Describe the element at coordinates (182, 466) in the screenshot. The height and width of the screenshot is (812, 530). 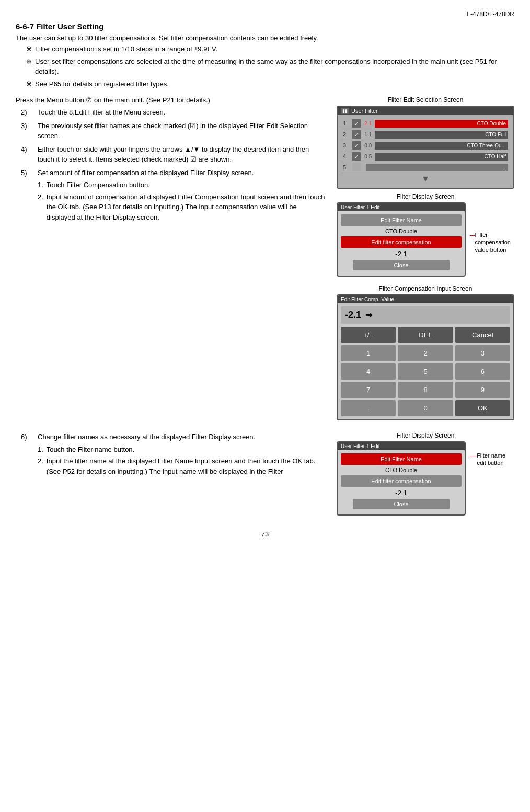
I see `step-6-sub-2: 2. Input the filter name at the displaye…` at that location.